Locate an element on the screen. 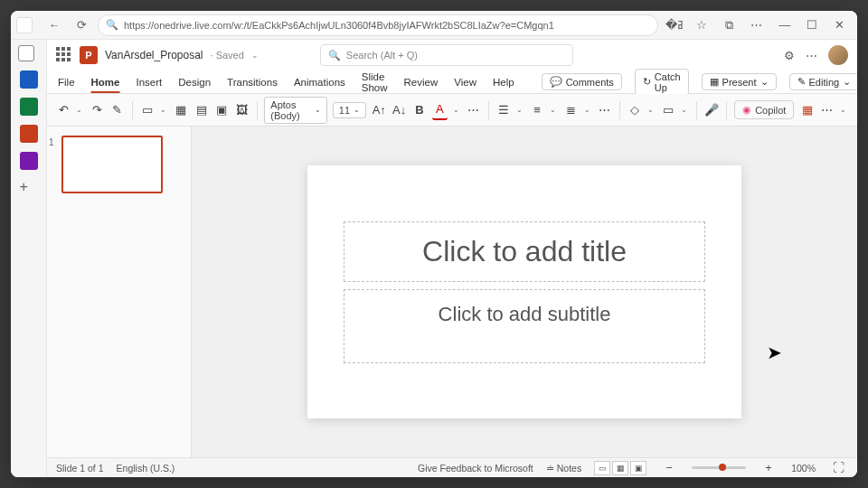 The width and height of the screenshot is (868, 488). decrease-font-icon: A↓ is located at coordinates (399, 110).